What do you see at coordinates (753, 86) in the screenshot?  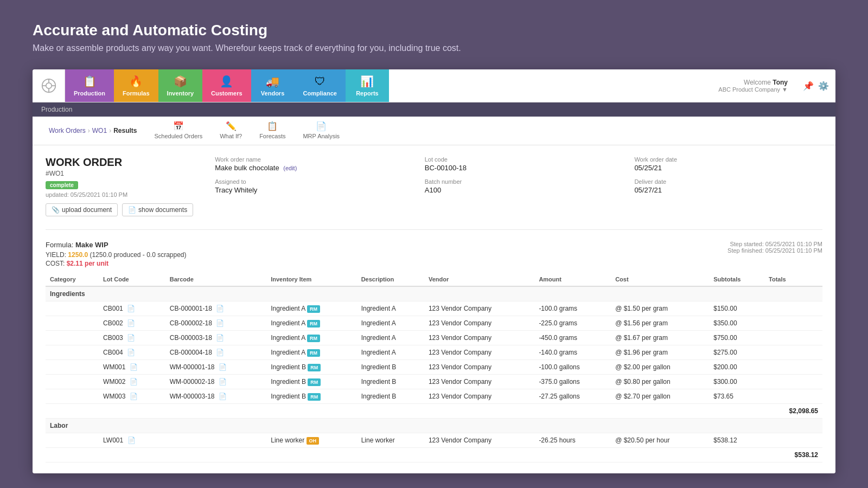 I see `nav-user: Welcome Tony ABC Product Company ▼` at bounding box center [753, 86].